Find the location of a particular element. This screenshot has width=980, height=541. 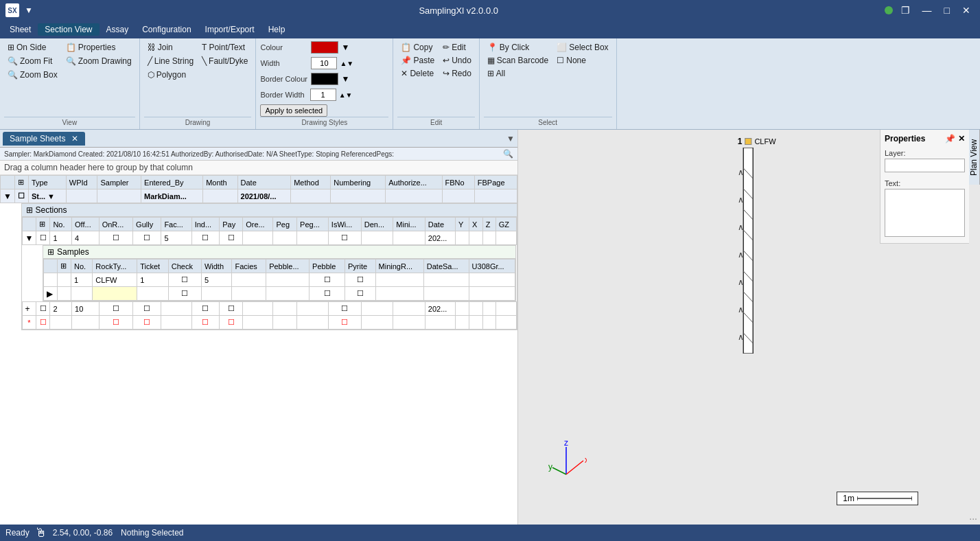

sample-new-row: ▶ ☐ is located at coordinates (280, 294).